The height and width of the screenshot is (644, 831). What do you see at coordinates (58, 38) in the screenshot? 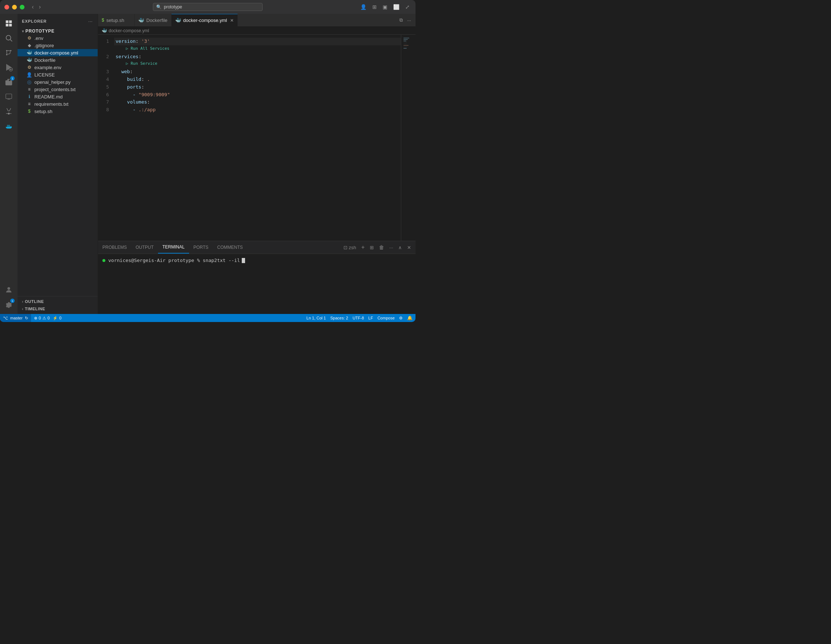
I see `tree-item-env: ⚙ .env` at bounding box center [58, 38].